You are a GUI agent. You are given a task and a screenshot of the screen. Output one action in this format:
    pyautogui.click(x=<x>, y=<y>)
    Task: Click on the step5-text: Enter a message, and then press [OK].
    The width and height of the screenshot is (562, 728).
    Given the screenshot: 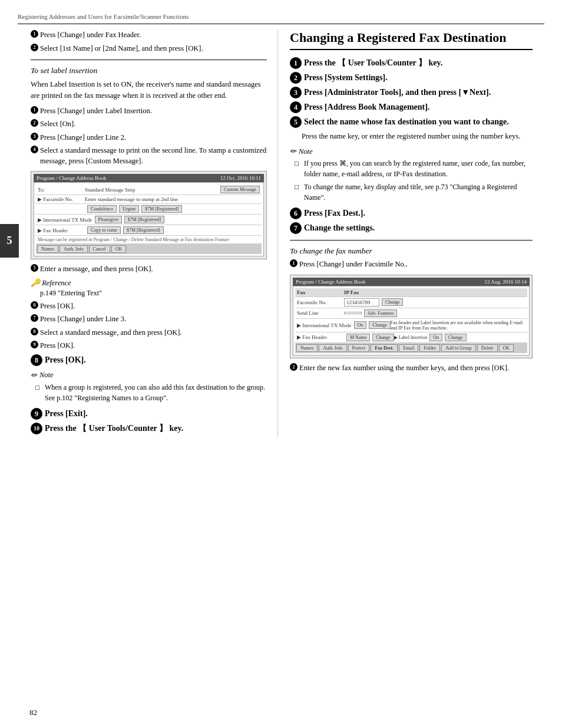 What is the action you would take?
    pyautogui.click(x=97, y=269)
    